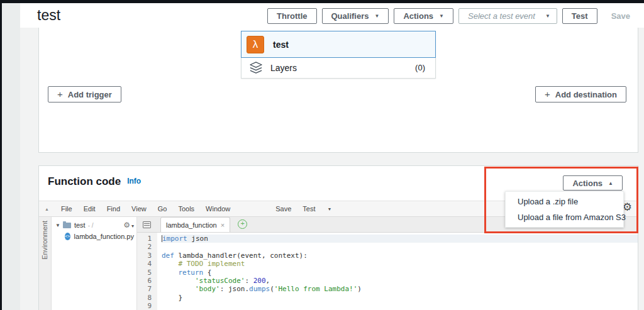  What do you see at coordinates (309, 209) in the screenshot?
I see `menu-test: Test` at bounding box center [309, 209].